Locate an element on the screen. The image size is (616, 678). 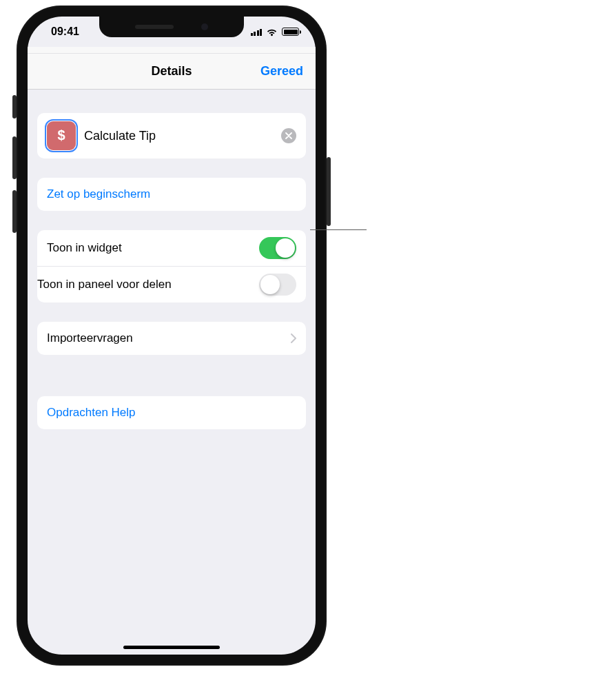
nav-bar: Details Gereed is located at coordinates (172, 72).